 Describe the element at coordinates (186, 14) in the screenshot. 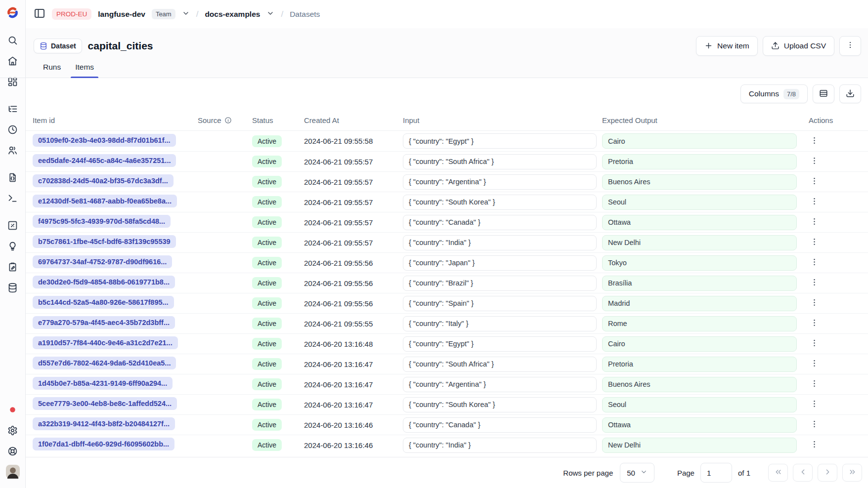

I see `org-switcher-chevron-icon` at that location.